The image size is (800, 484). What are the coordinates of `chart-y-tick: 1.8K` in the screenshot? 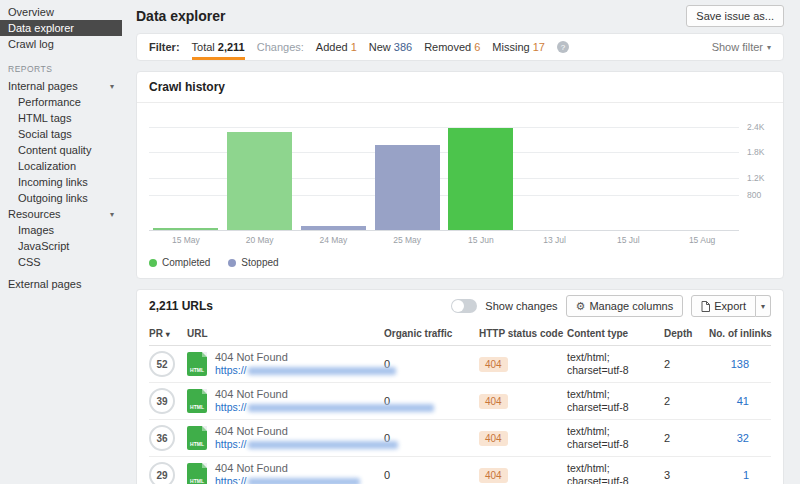 It's located at (756, 152).